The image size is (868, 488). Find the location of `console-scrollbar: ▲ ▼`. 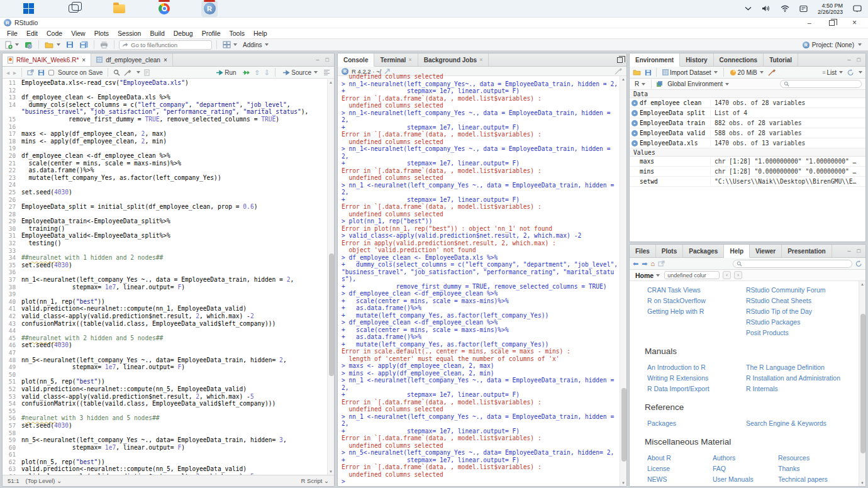

console-scrollbar: ▲ ▼ is located at coordinates (623, 281).